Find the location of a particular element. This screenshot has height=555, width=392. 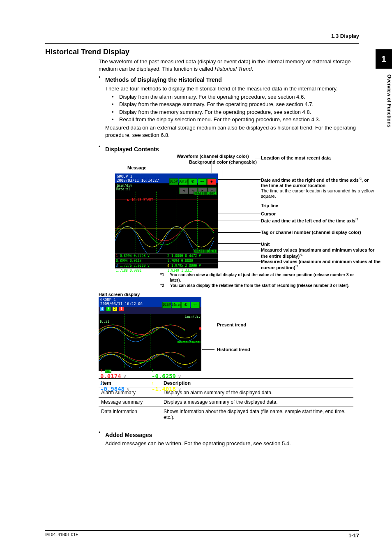

value-3: -0.9848 is located at coordinates (113, 389).